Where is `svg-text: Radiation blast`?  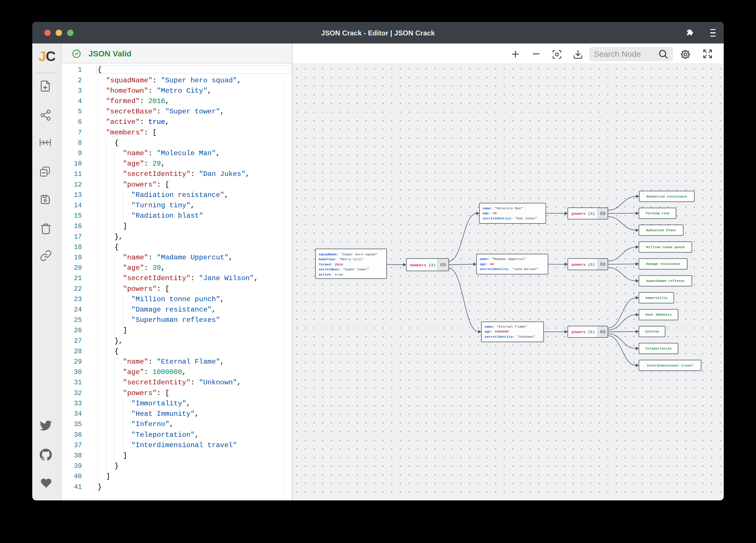
svg-text: Radiation blast is located at coordinates (661, 230).